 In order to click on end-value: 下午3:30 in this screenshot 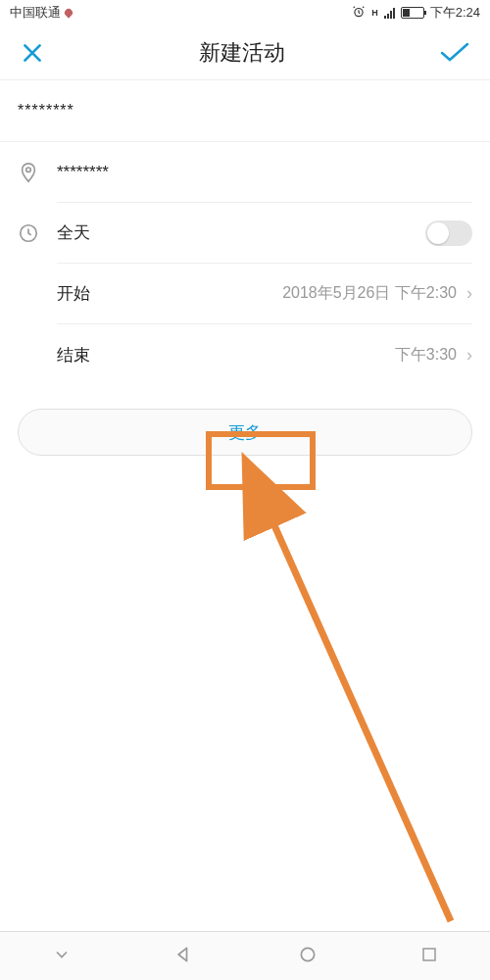, I will do `click(425, 355)`.